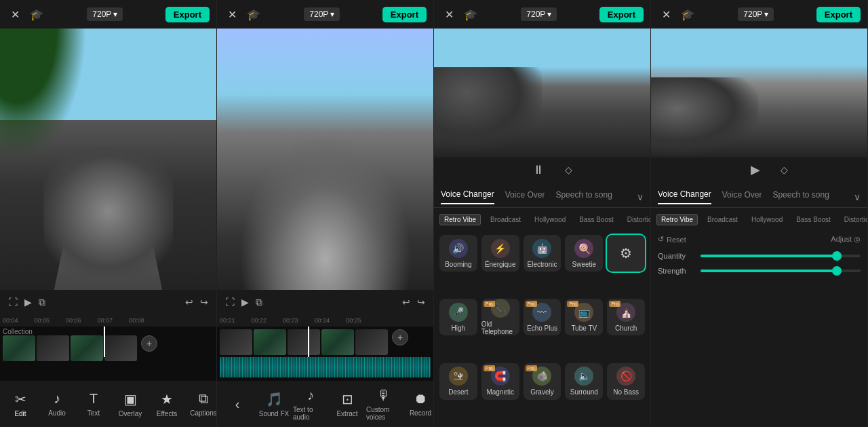 This screenshot has height=427, width=868. Describe the element at coordinates (506, 220) in the screenshot. I see `subtab-broadcast-3: Broadcast` at that location.